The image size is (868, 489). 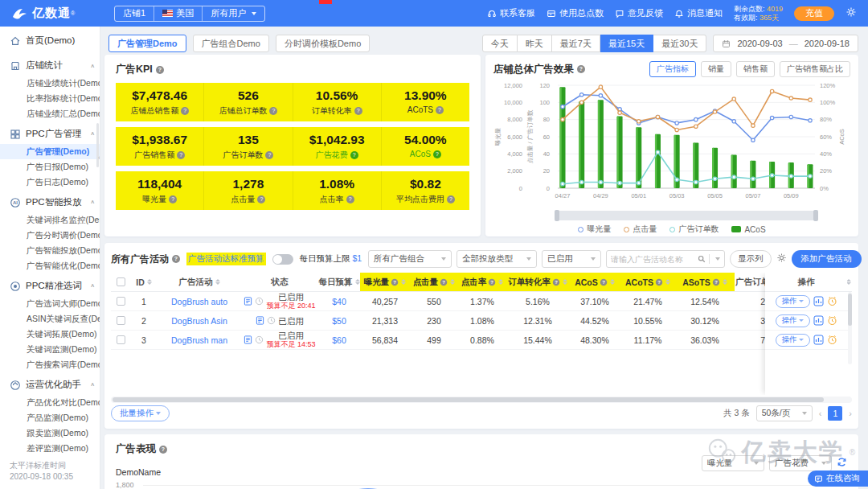 What do you see at coordinates (571, 259) in the screenshot?
I see `filter-status-select: 已启用` at bounding box center [571, 259].